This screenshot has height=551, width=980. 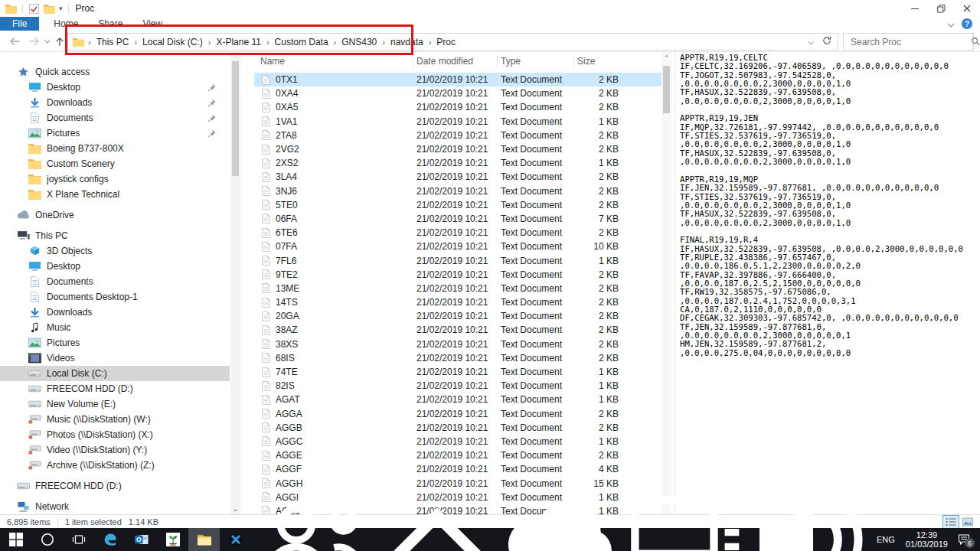 What do you see at coordinates (951, 24) in the screenshot?
I see `ribbon-expand-chevron-icon` at bounding box center [951, 24].